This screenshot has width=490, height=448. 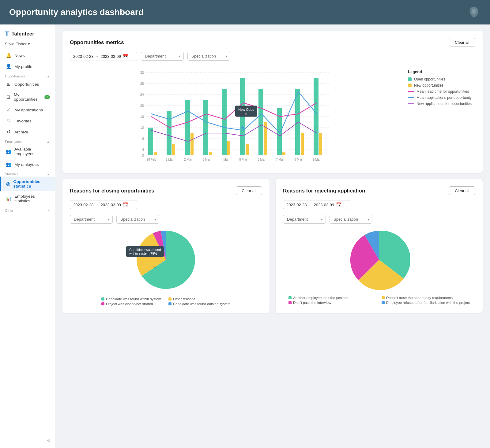 What do you see at coordinates (16, 44) in the screenshot?
I see `user-name: Silvia Fisher` at bounding box center [16, 44].